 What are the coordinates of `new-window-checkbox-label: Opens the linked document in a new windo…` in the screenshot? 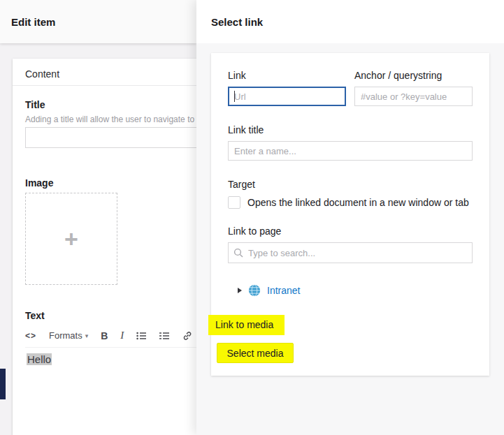 It's located at (358, 202).